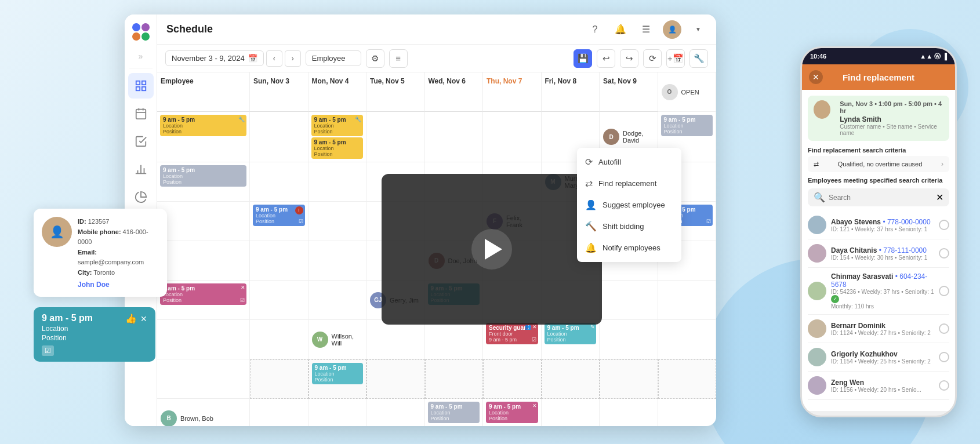  Describe the element at coordinates (280, 300) in the screenshot. I see `cell-doe-fri` at that location.